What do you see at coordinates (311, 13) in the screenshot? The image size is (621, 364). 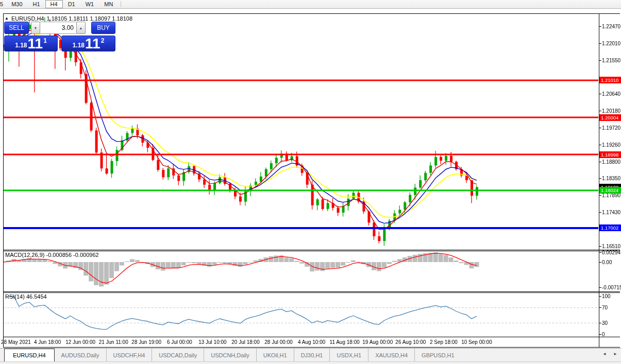 I see `chart-window-top-border` at bounding box center [311, 13].